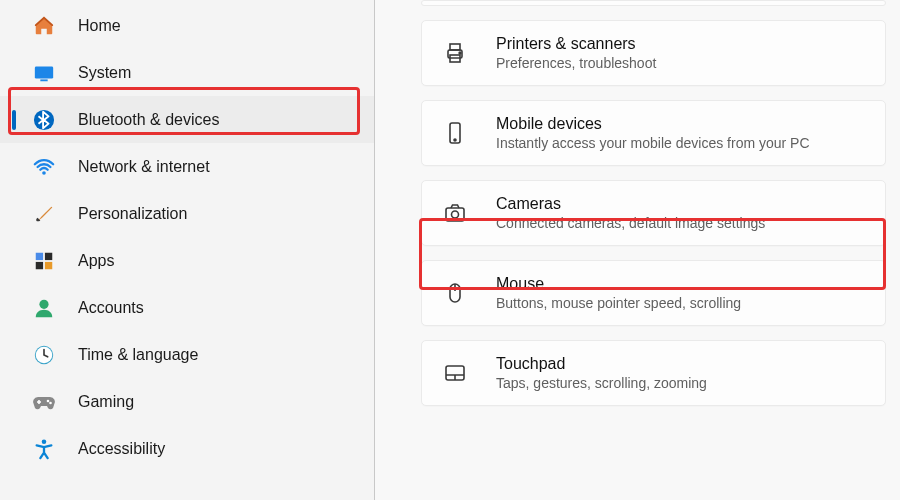 The width and height of the screenshot is (900, 500). What do you see at coordinates (100, 26) in the screenshot?
I see `sidebar-item-label: Home` at bounding box center [100, 26].